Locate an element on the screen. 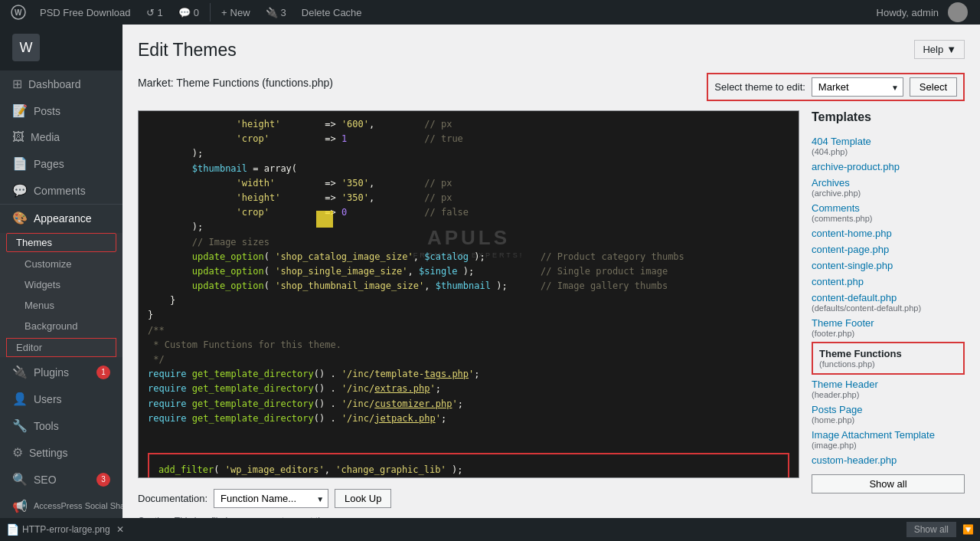 The image size is (980, 541). template-item: Theme Footer(footer.php) is located at coordinates (888, 328).